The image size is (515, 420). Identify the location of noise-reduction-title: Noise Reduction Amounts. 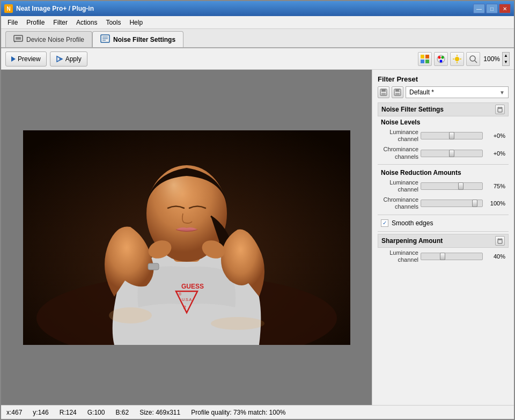
(443, 172).